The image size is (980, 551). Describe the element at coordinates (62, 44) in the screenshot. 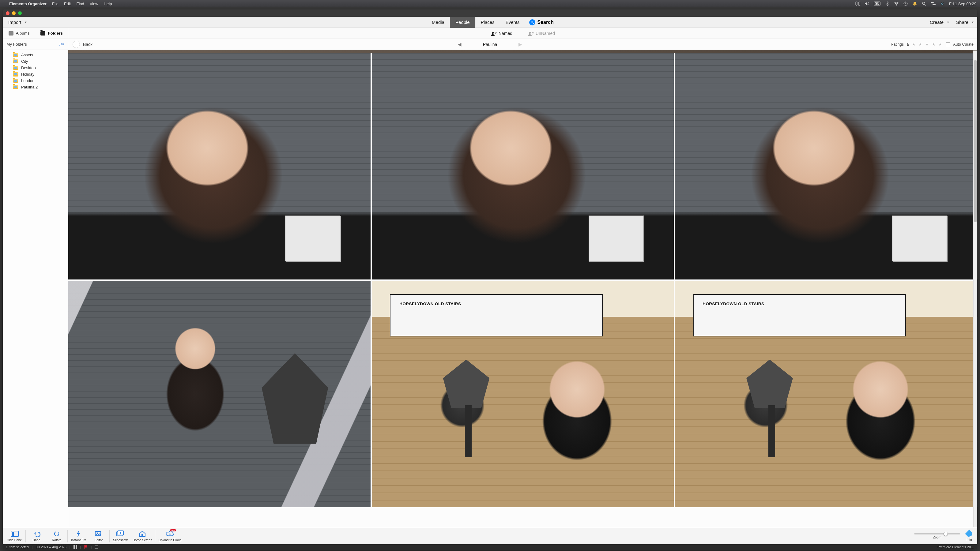

I see `sidebar-view-toggle-icon: ⇄≡` at that location.